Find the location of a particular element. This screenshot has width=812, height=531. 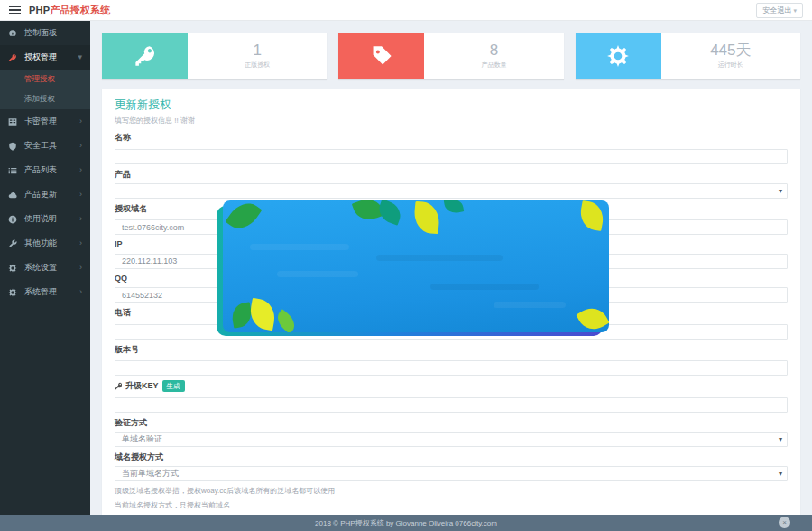

app-title: PHP产品授权系统 is located at coordinates (69, 11).